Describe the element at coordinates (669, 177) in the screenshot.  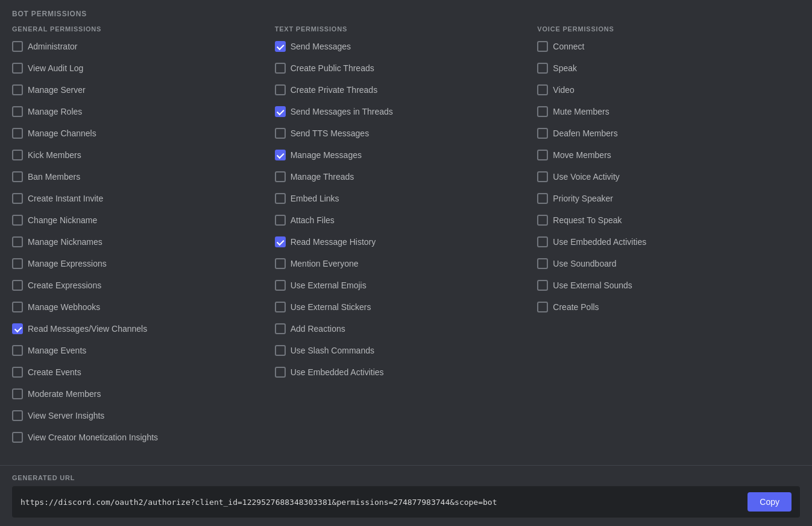
I see `voice-item-6: Use Voice Activity` at that location.